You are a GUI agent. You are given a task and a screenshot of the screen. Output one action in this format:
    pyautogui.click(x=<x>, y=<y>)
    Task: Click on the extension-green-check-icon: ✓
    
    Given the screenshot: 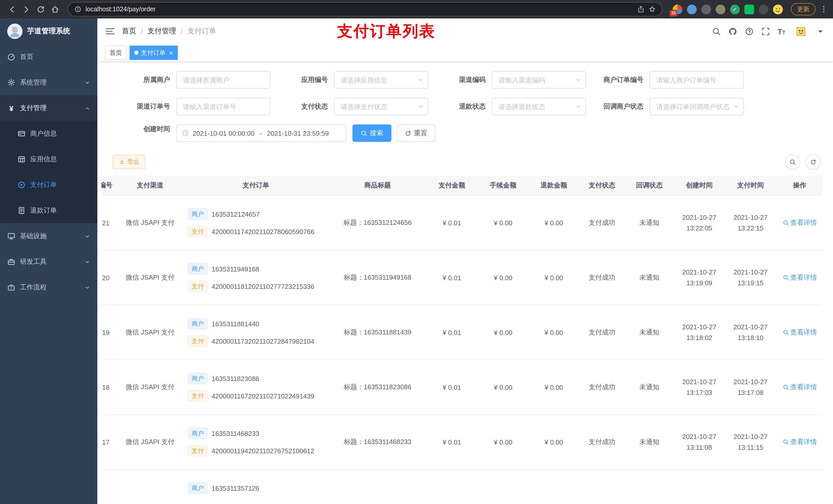 What is the action you would take?
    pyautogui.click(x=735, y=9)
    